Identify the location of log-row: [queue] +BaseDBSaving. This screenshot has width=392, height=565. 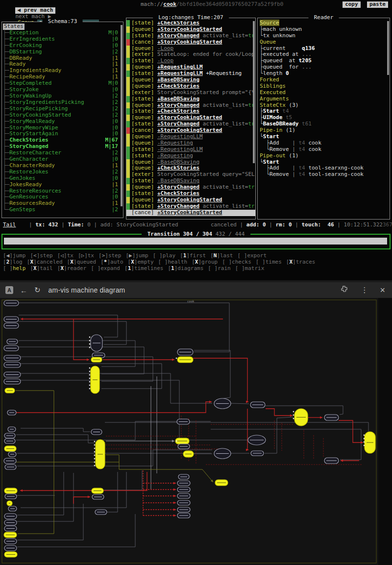
(191, 80).